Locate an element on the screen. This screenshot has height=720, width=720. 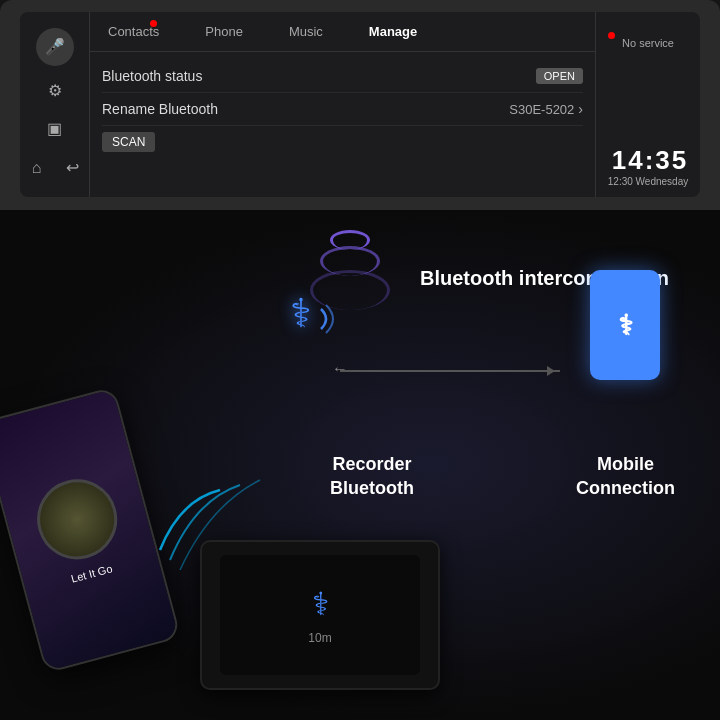
nav-tabs: Contacts Phone Music Manage is located at coordinates (342, 32).